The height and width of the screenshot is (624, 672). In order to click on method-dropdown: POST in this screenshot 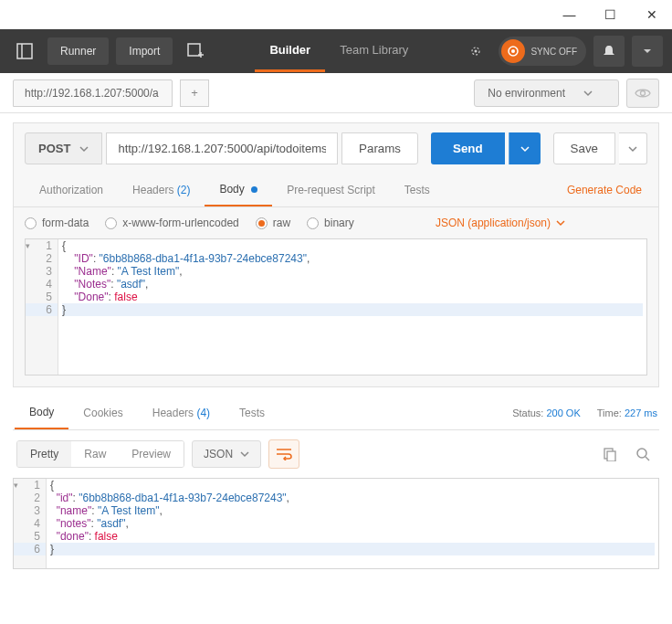, I will do `click(64, 148)`.